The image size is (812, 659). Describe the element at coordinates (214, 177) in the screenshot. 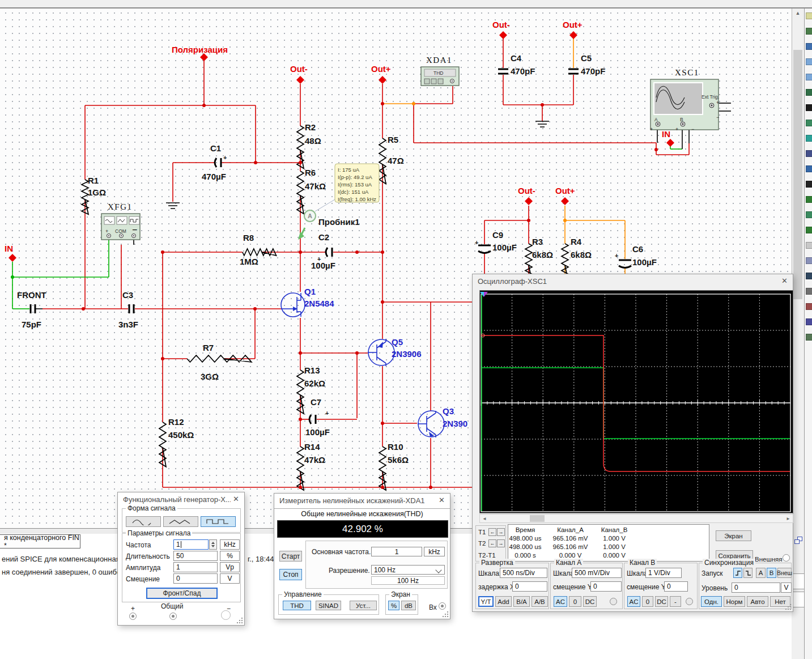

I see `component-label: 470µF` at that location.